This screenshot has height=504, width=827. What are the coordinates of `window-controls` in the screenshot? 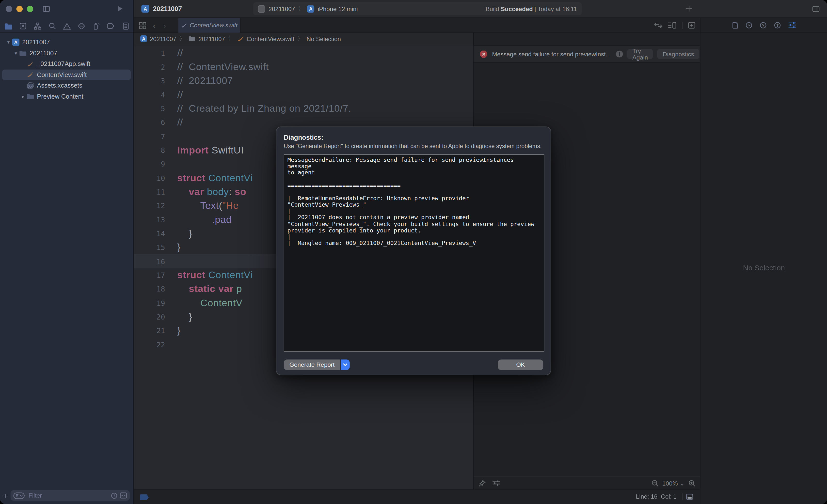 It's located at (19, 9).